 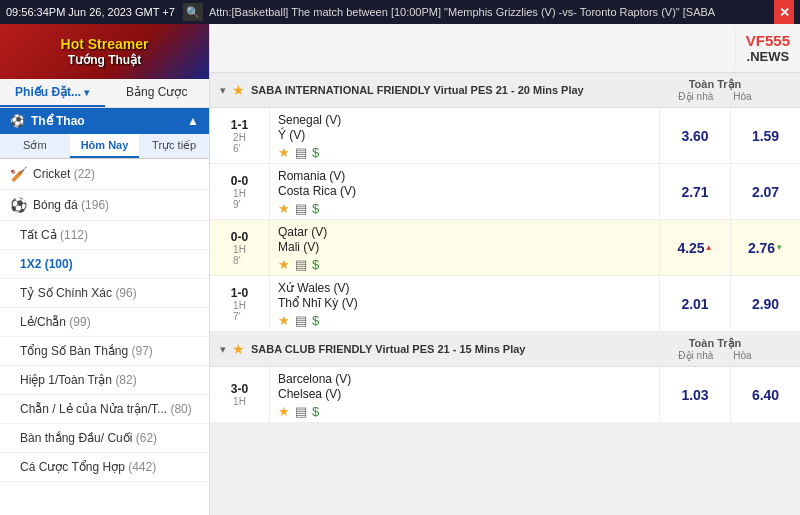 I want to click on team2-5: Chelsea (V), so click(x=464, y=394).